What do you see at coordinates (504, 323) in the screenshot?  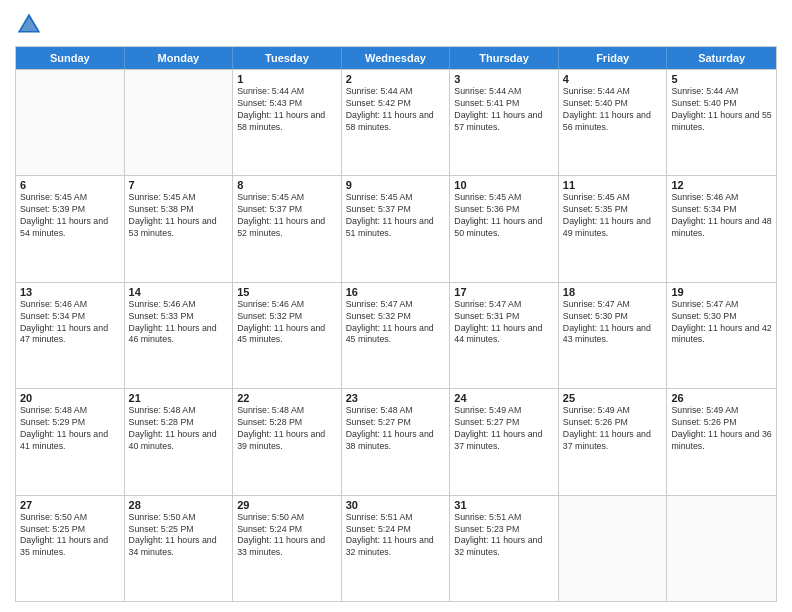 I see `cell-info: Sunrise: 5:47 AM Sunset: 5:31 PM Dayligh…` at bounding box center [504, 323].